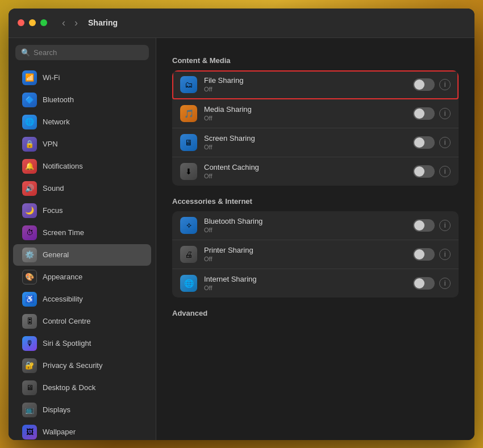 This screenshot has width=483, height=448. Describe the element at coordinates (82, 388) in the screenshot. I see `sidebar-item-desktop: 🖥Desktop & Dock` at that location.